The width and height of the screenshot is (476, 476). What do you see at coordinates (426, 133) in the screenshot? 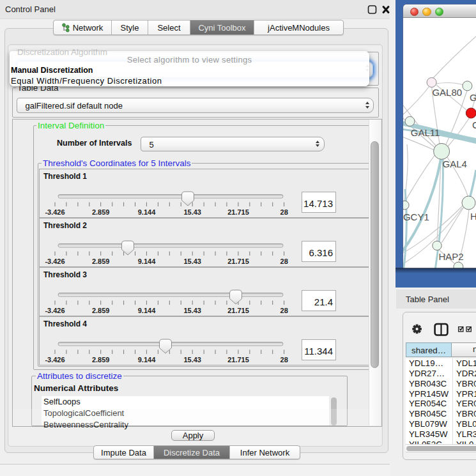
I see `svg-text: GAL11` at bounding box center [426, 133].